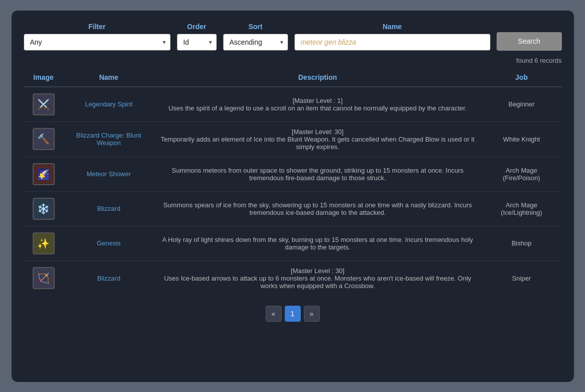 The height and width of the screenshot is (392, 585). Describe the element at coordinates (393, 27) in the screenshot. I see `name-label: Name` at that location.